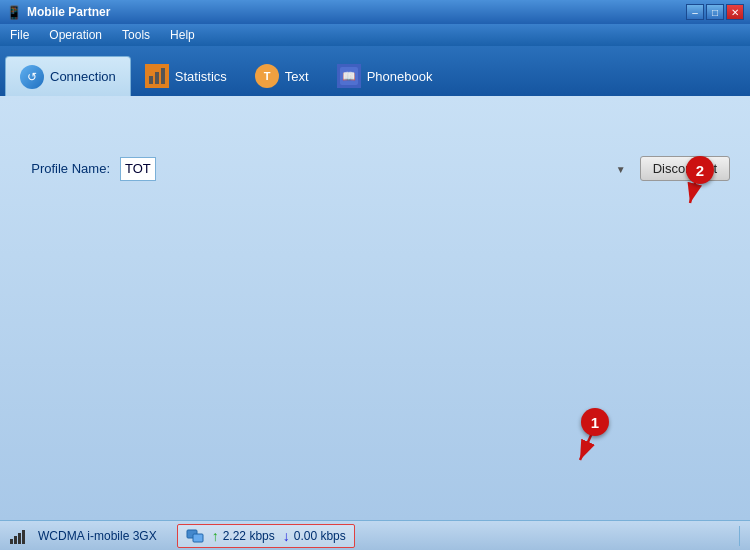  What do you see at coordinates (266, 536) in the screenshot?
I see `speed-display: ↑ 2.22 kbps ↓ 0.00 kbps` at bounding box center [266, 536].